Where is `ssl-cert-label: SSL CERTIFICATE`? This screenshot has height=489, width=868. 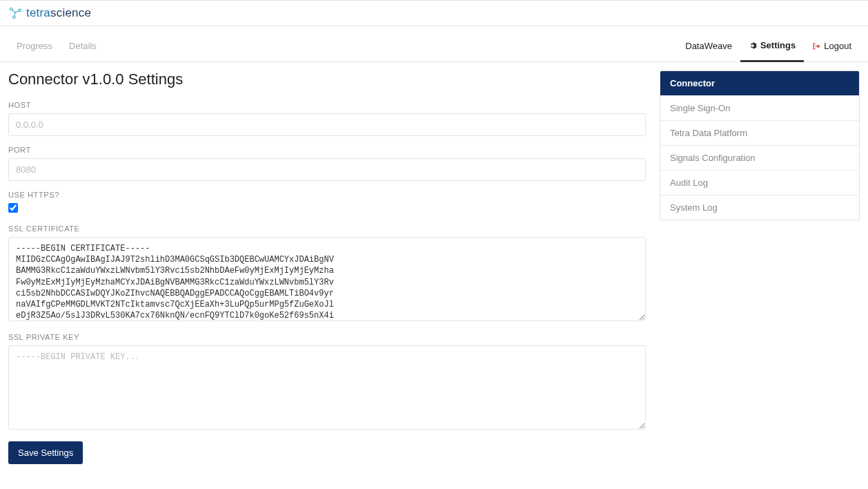 ssl-cert-label: SSL CERTIFICATE is located at coordinates (327, 229).